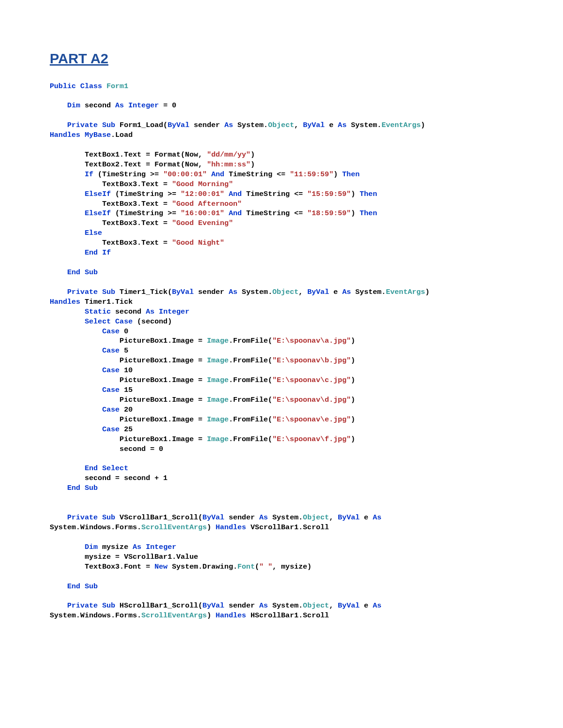 The image size is (563, 728). What do you see at coordinates (128, 174) in the screenshot?
I see `if-open: (TimeString >=` at bounding box center [128, 174].